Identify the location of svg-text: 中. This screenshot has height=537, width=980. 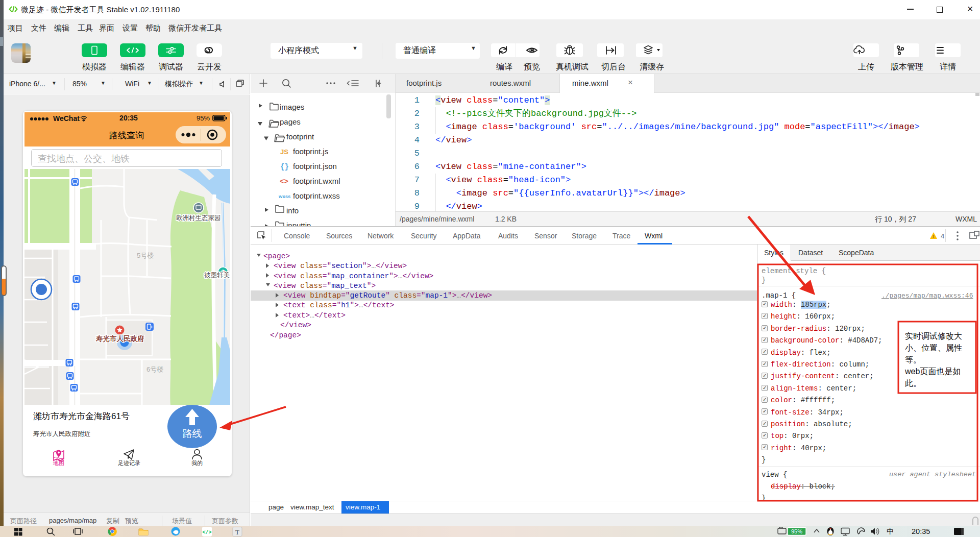
(890, 531).